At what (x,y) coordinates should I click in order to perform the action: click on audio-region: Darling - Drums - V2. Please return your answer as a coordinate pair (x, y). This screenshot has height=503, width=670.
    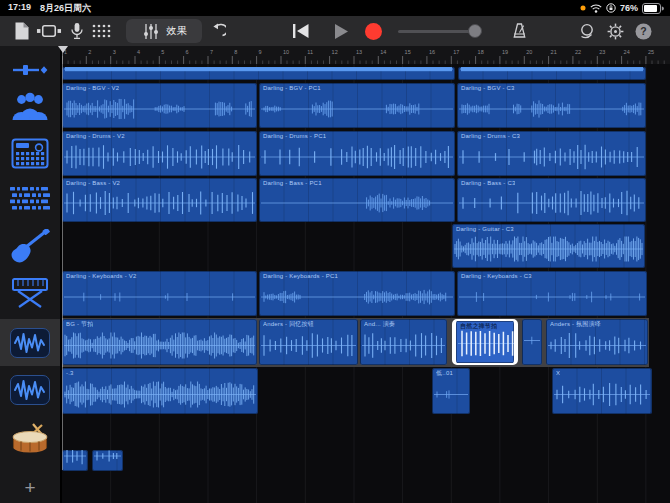
    Looking at the image, I should click on (160, 154).